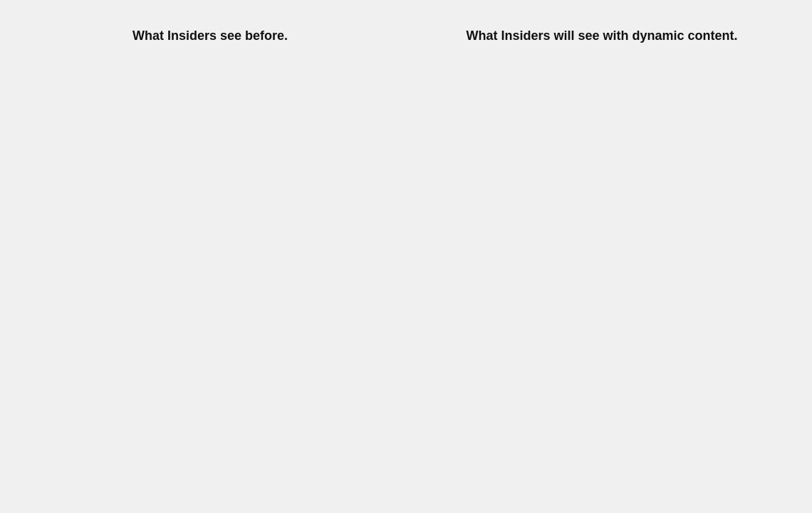  I want to click on captions-row: What Insiders see before. What Insiders …, so click(406, 36).